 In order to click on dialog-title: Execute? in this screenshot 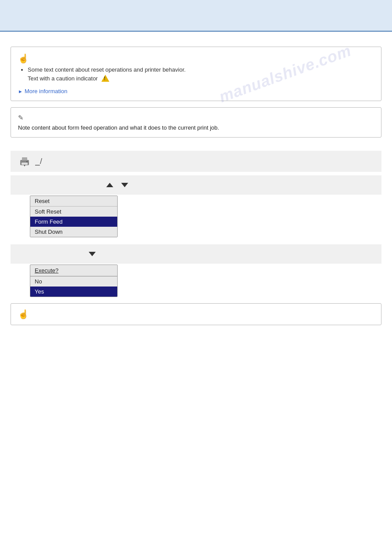, I will do `click(74, 271)`.